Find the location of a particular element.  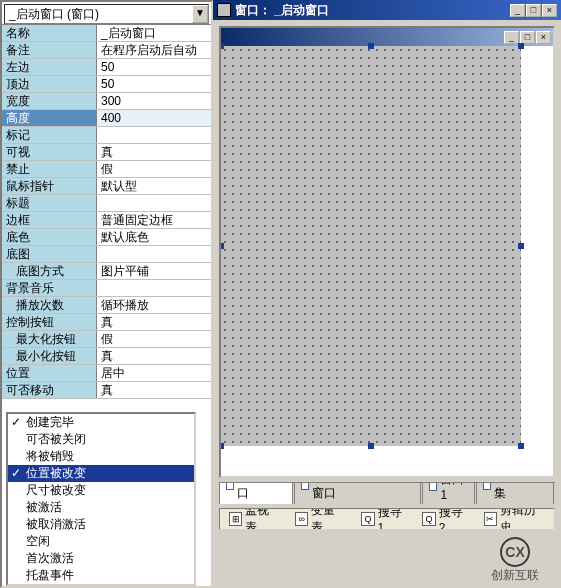

editor-tab: 窗口1 is located at coordinates (448, 493).